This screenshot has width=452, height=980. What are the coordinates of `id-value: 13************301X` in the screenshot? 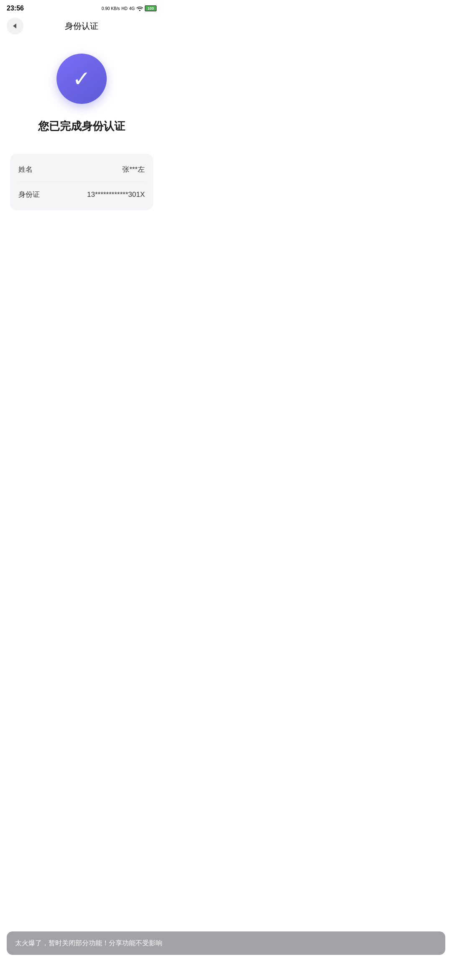 It's located at (116, 195).